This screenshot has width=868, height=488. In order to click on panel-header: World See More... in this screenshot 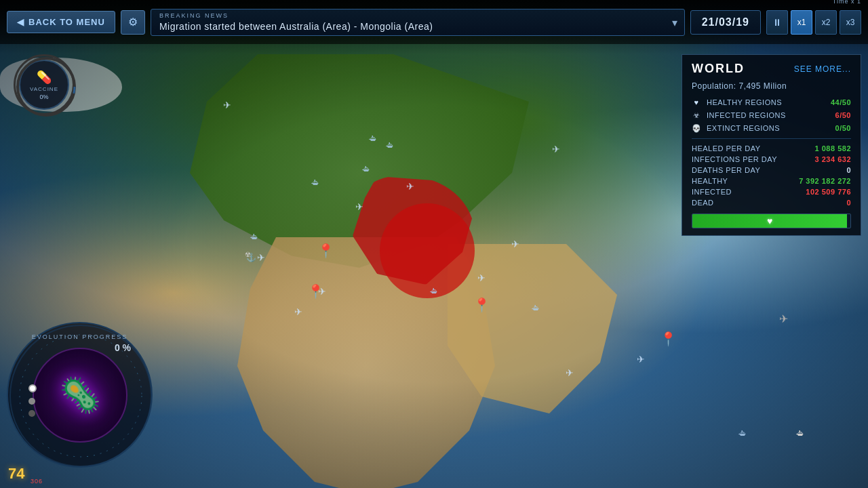, I will do `click(772, 69)`.